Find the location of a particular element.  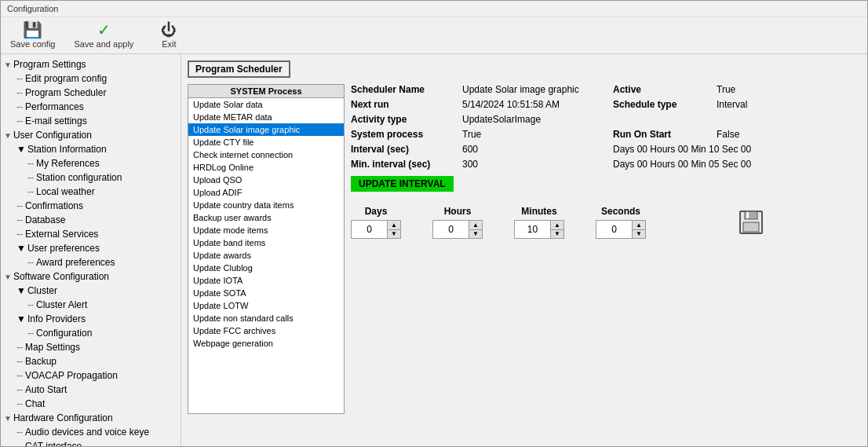

scheduler-name-label: Scheduler Name is located at coordinates (402, 90).